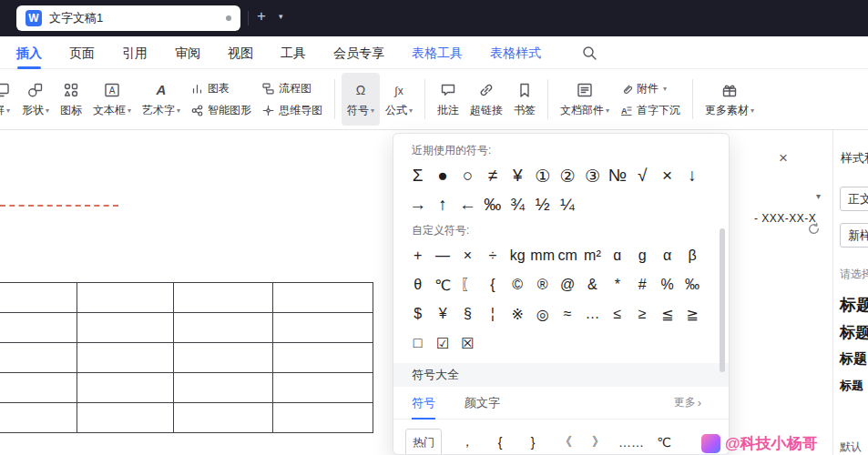 The width and height of the screenshot is (868, 455). I want to click on symbol-cell: ≥, so click(643, 314).